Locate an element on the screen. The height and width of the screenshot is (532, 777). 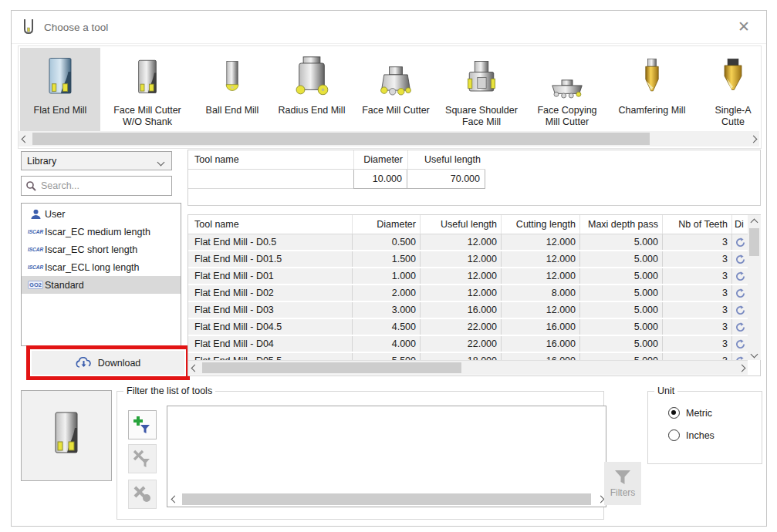
table-row-flat-end-mill-d03: Flat End Mill - D033.00016.00012.0005.00… is located at coordinates (468, 310).